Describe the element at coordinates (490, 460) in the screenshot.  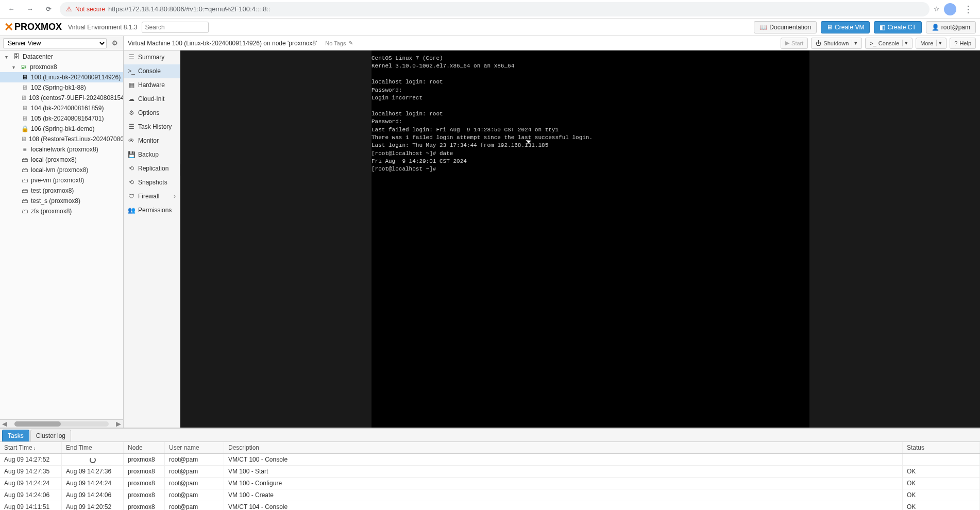
I see `table-row: Aug 09 14:27:52proxmox8root@pamVM/CT 100…` at that location.